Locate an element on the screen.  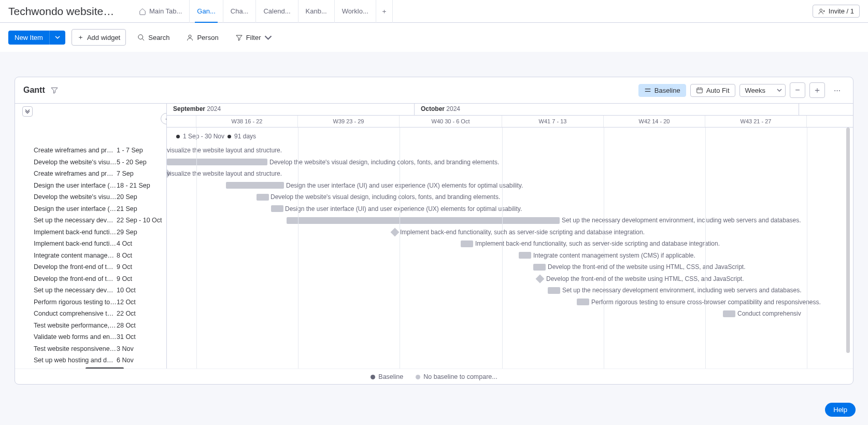
baseline-toggle: Baseline is located at coordinates (662, 90).